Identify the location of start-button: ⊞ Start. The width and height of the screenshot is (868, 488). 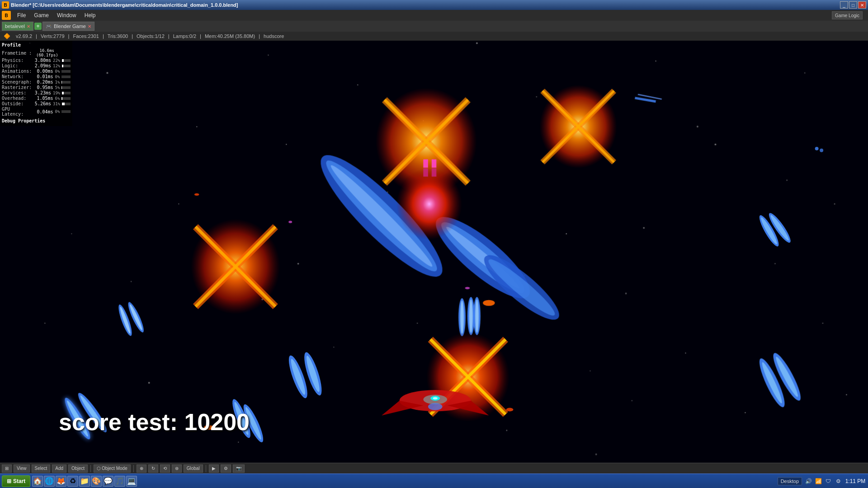
(16, 481).